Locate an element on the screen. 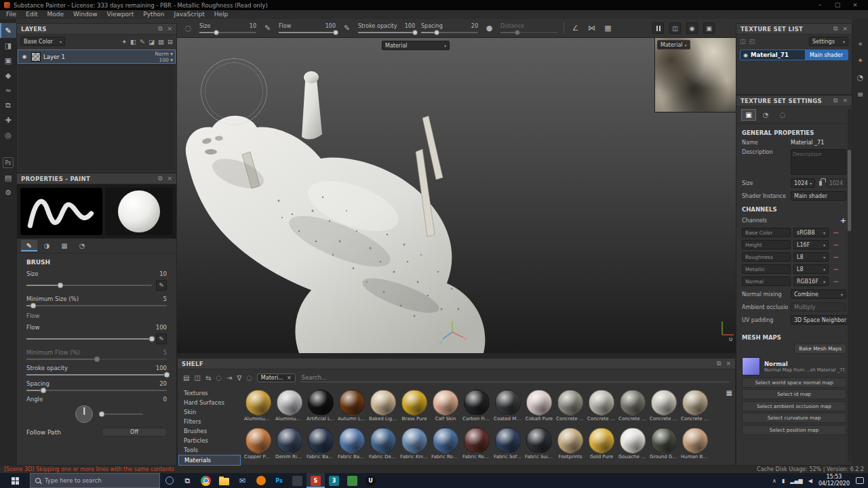 Image resolution: width=868 pixels, height=488 pixels. minimize-button: – is located at coordinates (820, 5).